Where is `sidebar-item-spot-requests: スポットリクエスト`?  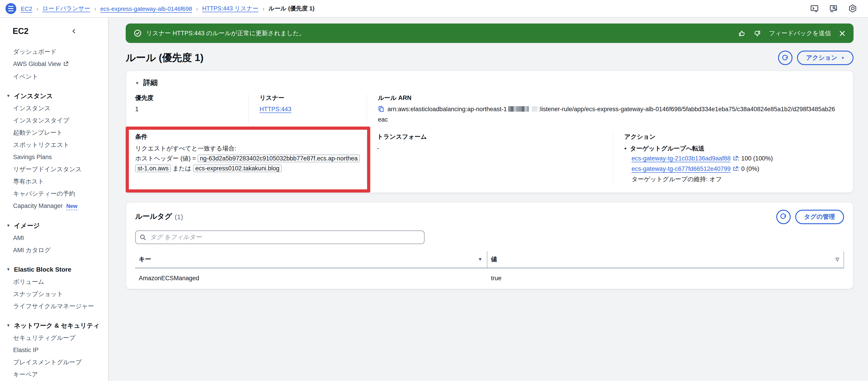 sidebar-item-spot-requests: スポットリクエスト is located at coordinates (54, 145).